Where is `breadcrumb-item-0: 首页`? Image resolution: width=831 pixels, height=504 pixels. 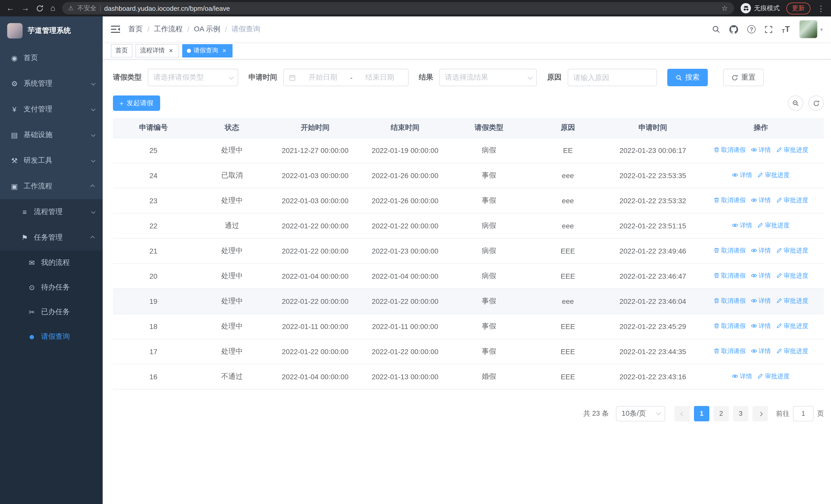
breadcrumb-item-0: 首页 is located at coordinates (136, 29).